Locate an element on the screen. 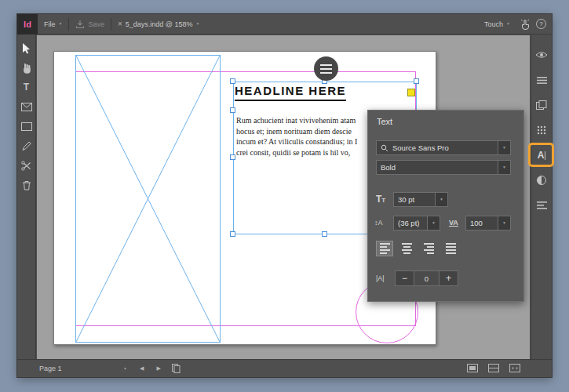  next-page-button: ▶ is located at coordinates (159, 368).